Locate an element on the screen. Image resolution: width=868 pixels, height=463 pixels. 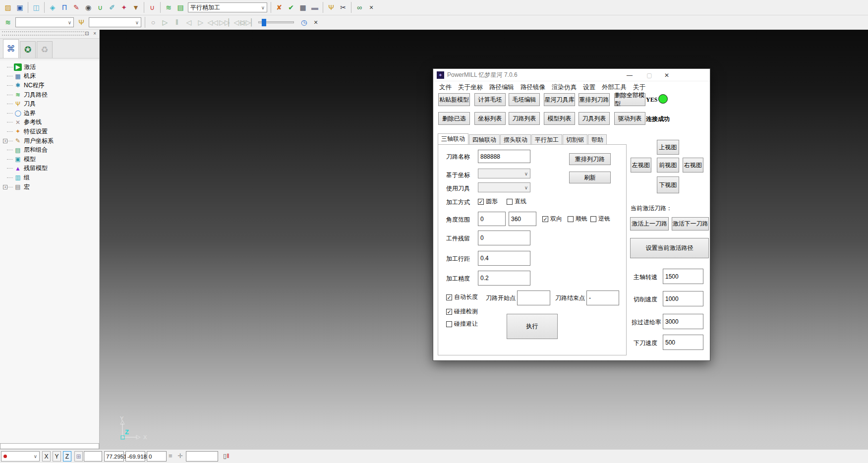
model-icon: ▼ is located at coordinates (136, 7).